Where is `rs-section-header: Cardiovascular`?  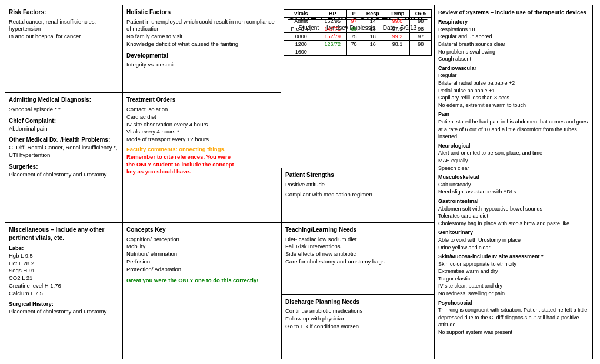 rs-section-header: Cardiovascular is located at coordinates (514, 68).